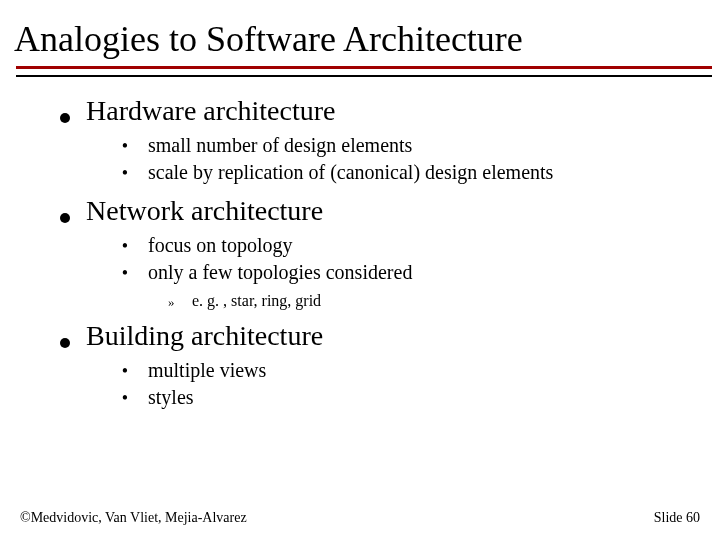 The height and width of the screenshot is (540, 720). Describe the element at coordinates (677, 518) in the screenshot. I see `footer-right: Slide 60` at that location.